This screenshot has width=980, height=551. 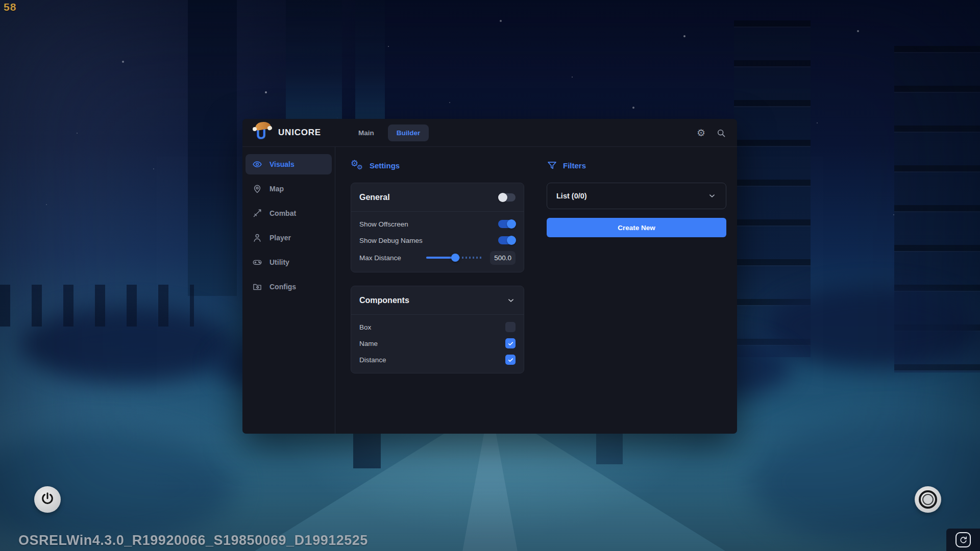 I want to click on general-card-header: General, so click(x=437, y=197).